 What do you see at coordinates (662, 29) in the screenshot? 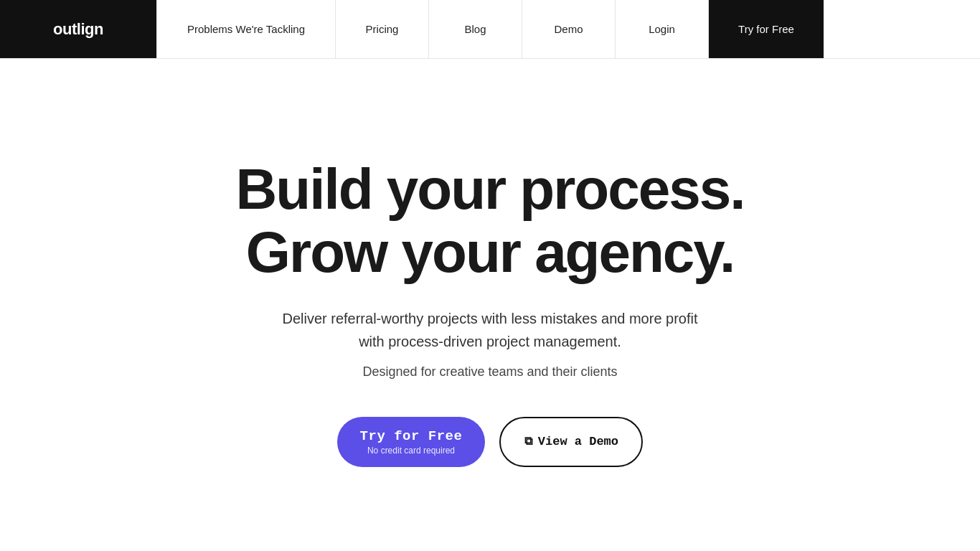
I see `nav-item-login: Login` at bounding box center [662, 29].